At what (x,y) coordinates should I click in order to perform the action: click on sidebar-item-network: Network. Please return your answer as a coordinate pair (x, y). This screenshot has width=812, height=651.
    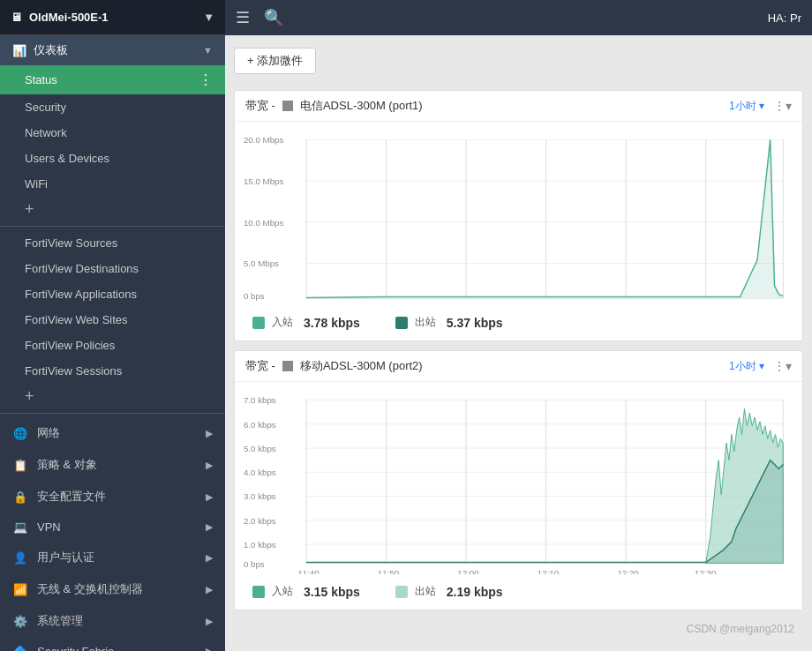
    Looking at the image, I should click on (113, 132).